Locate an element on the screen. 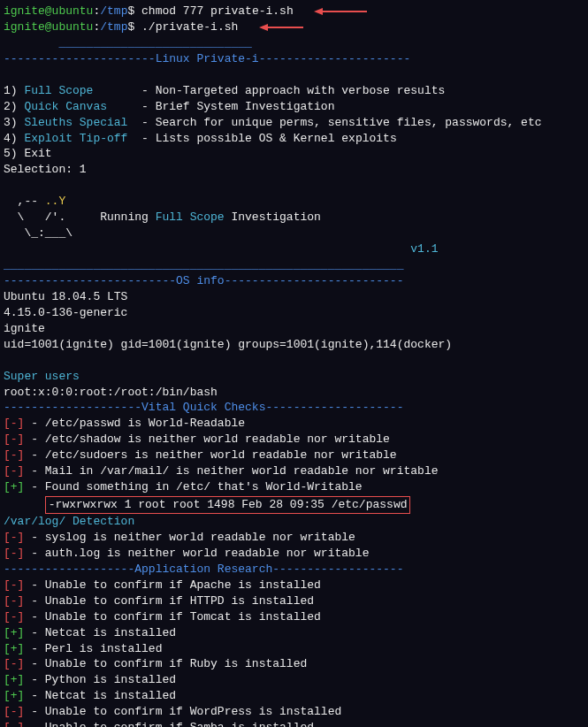 The image size is (588, 727). menu-quick-canvas: Quick Canvas is located at coordinates (65, 106).